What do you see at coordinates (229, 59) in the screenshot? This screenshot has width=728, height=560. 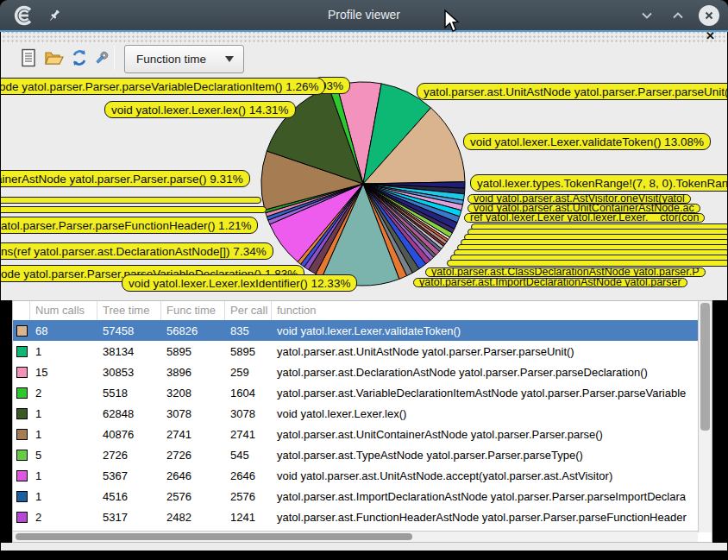 I see `chevron-down-icon` at bounding box center [229, 59].